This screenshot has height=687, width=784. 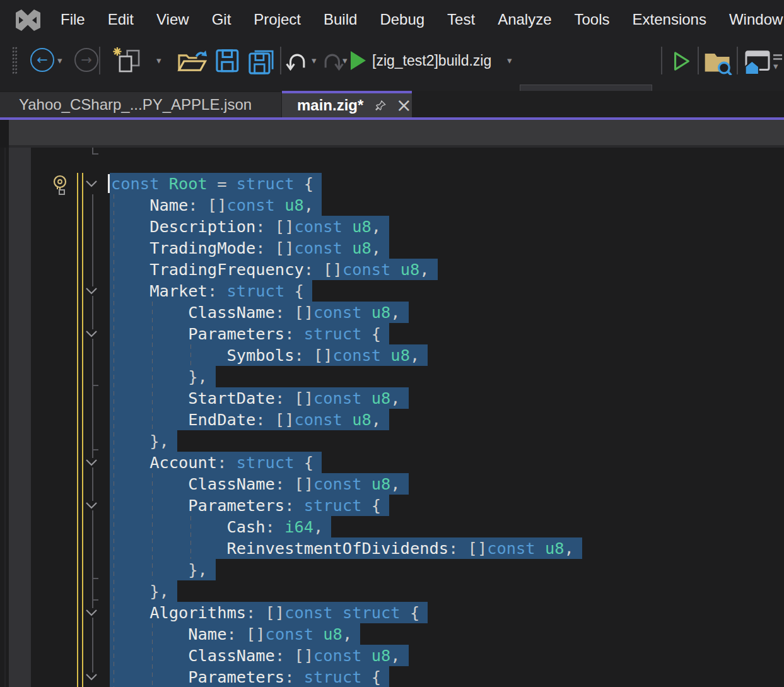 I want to click on tab-yahoo-json: Yahoo_CSharp_...PY_APPLE.json, so click(x=141, y=105).